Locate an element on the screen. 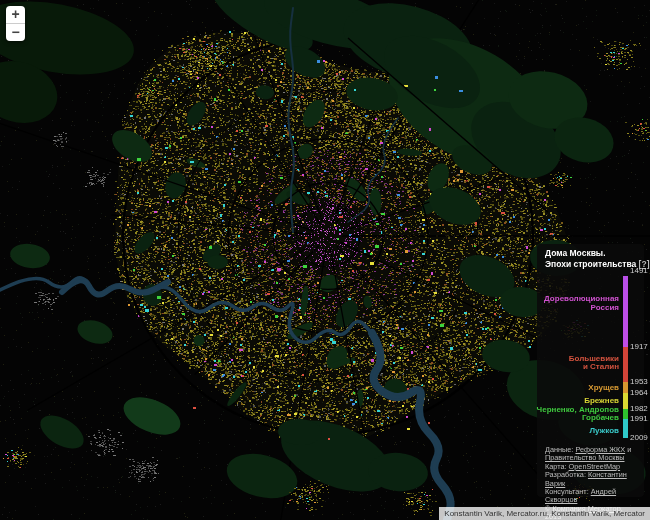 Image resolution: width=650 pixels, height=520 pixels. year-label: 1964 is located at coordinates (639, 393).